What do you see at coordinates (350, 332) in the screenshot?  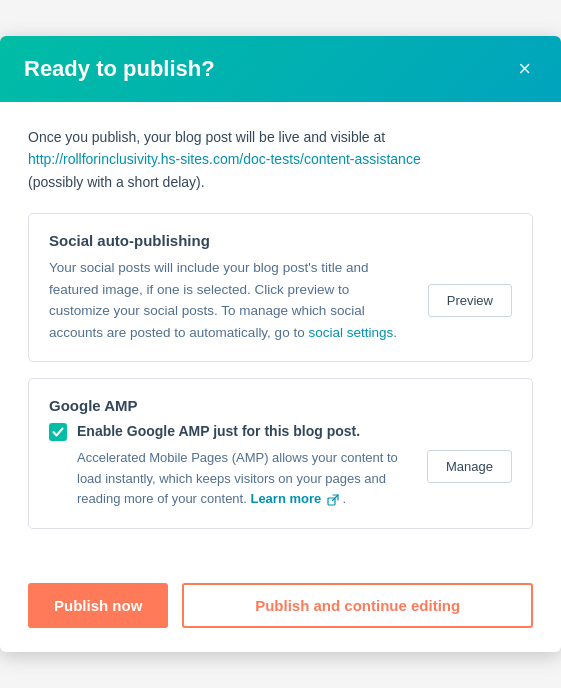 I see `social-settings-link: social settings` at bounding box center [350, 332].